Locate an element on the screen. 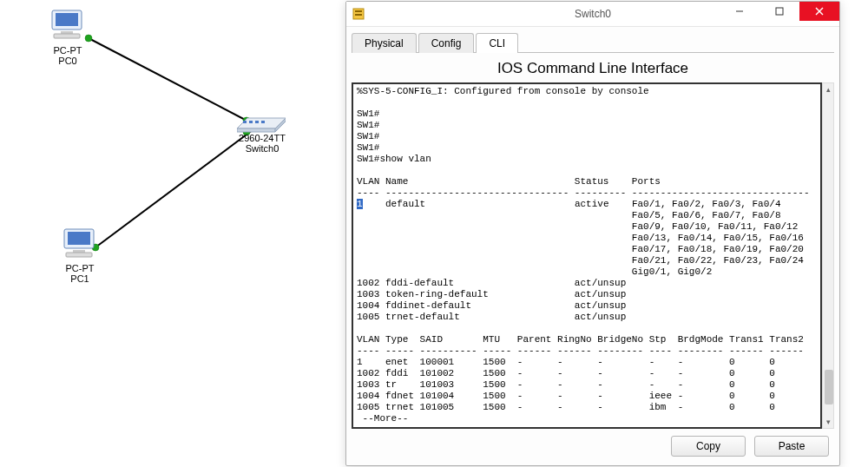 This screenshot has height=467, width=868. cli-cell: default is located at coordinates (405, 204).